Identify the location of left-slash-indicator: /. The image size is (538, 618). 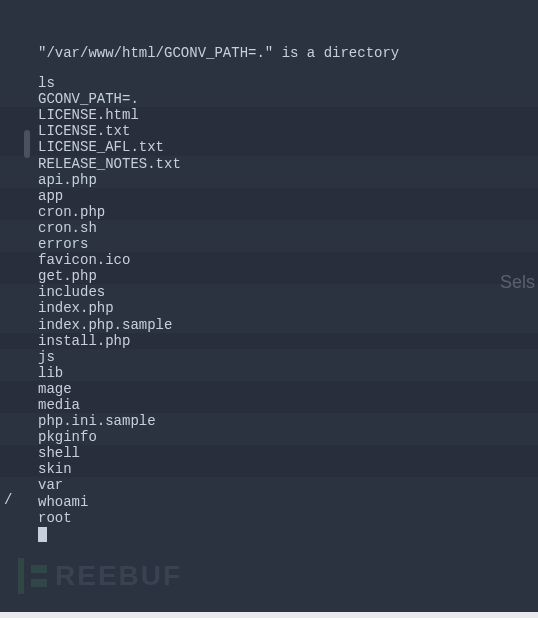
(8, 500).